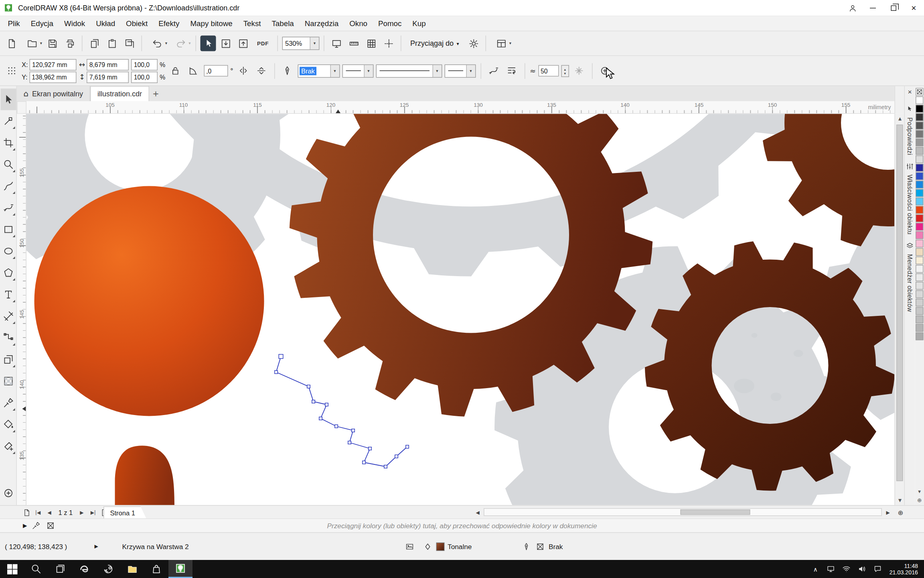 The width and height of the screenshot is (924, 578). What do you see at coordinates (42, 24) in the screenshot?
I see `menu-edycja: Edycja` at bounding box center [42, 24].